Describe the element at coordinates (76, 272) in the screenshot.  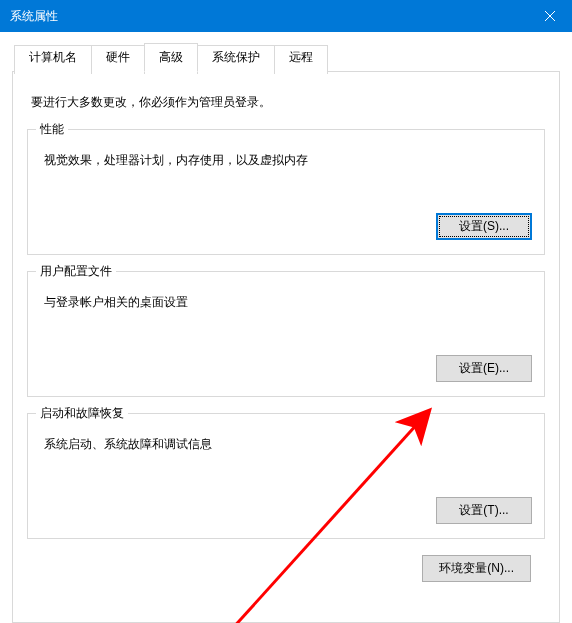
I see `group-user-profiles-title: 用户配置文件` at that location.